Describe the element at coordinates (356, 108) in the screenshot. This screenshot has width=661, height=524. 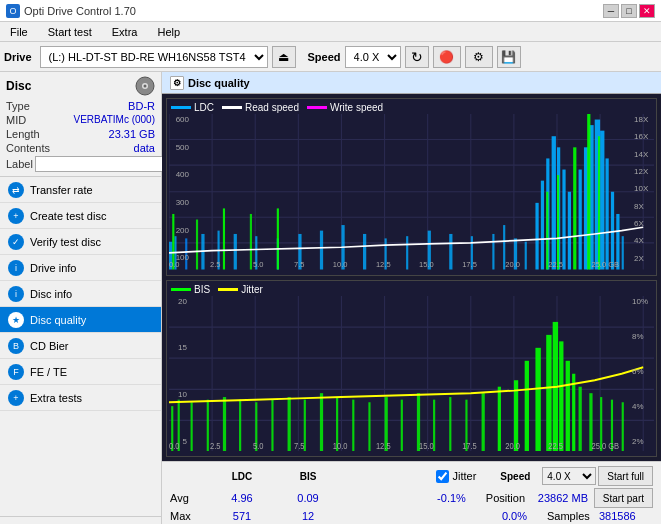
I see `legend-write-speed-label: Write speed` at that location.